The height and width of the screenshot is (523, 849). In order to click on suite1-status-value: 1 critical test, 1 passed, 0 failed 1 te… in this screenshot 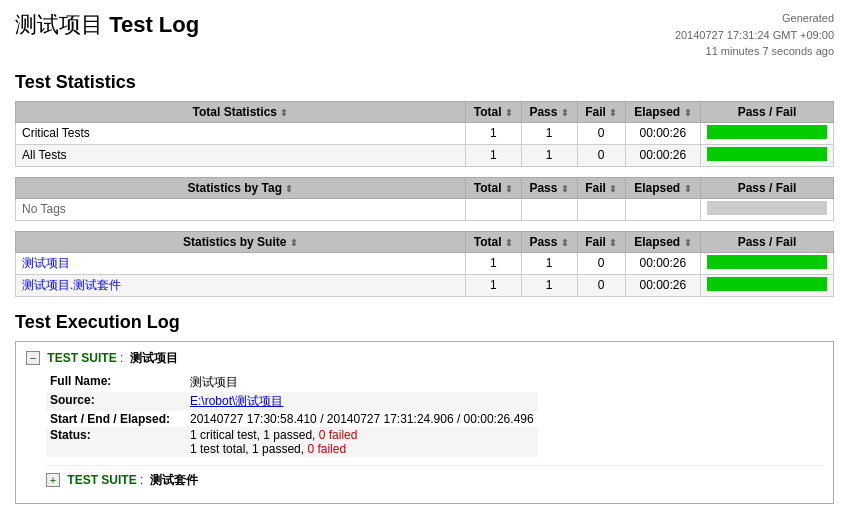, I will do `click(362, 442)`.